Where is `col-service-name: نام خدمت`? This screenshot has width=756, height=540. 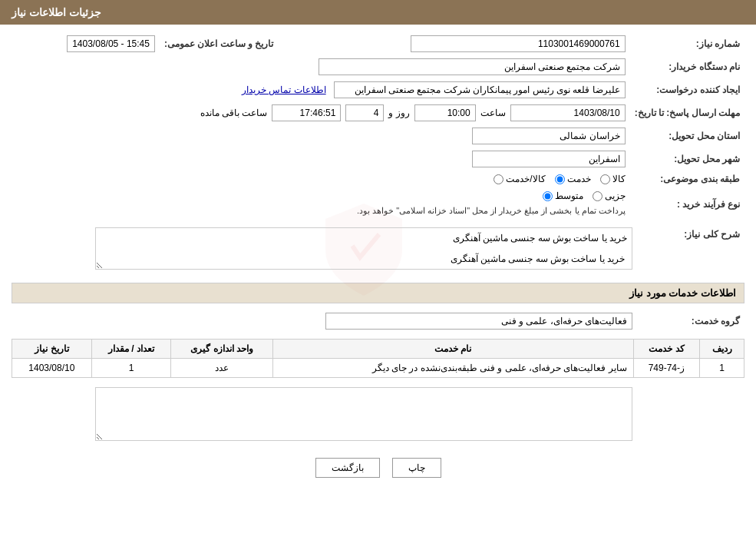 col-service-name: نام خدمت is located at coordinates (454, 349).